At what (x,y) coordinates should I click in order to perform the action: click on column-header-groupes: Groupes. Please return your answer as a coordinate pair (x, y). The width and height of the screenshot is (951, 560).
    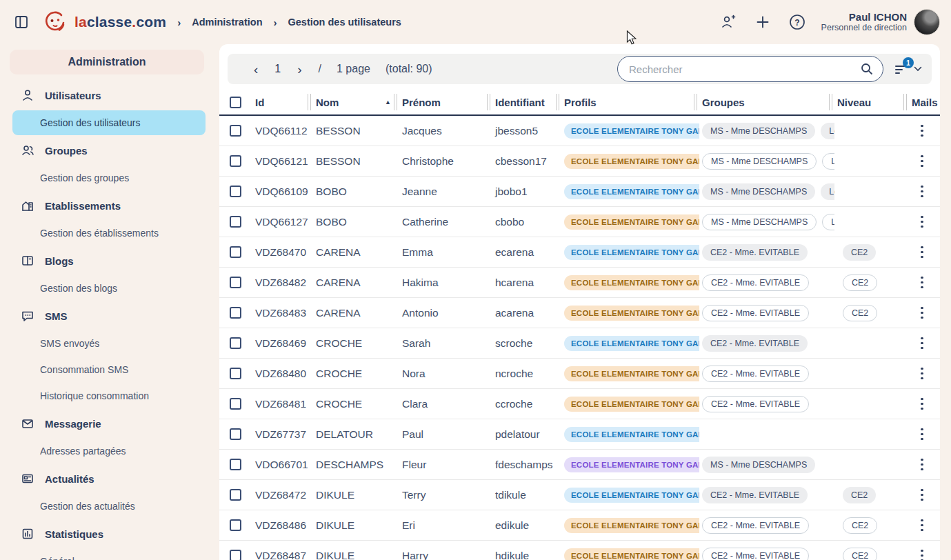
    Looking at the image, I should click on (767, 102).